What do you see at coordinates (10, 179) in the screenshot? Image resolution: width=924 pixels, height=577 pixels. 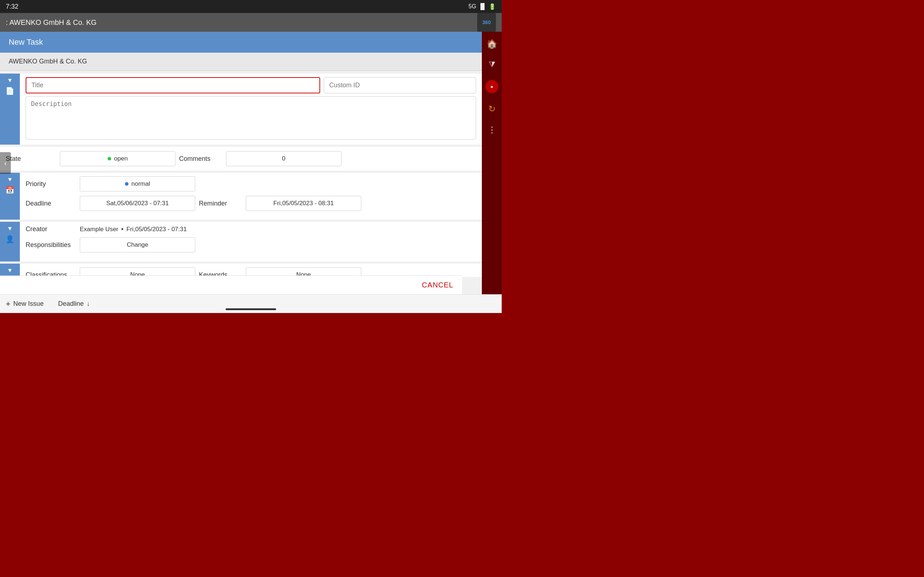 I see `chevron-down-icon-2: ▼` at bounding box center [10, 179].